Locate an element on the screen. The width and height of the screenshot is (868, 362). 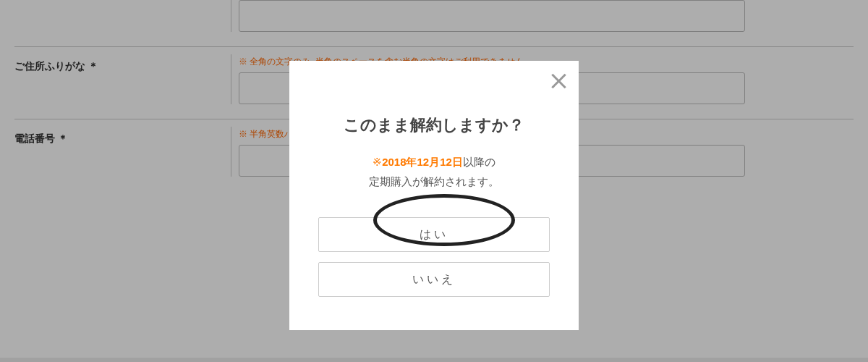
modal-line2: 定期購入が解約されます。 is located at coordinates (434, 181).